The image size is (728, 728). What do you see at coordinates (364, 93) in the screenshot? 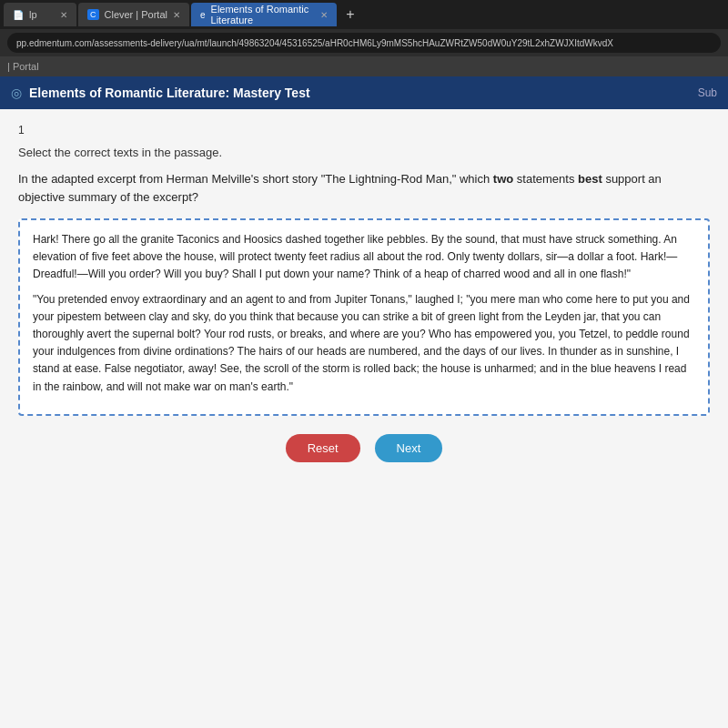
I see `app-header: ◎ Elements of Romantic Literature: Maste…` at bounding box center [364, 93].